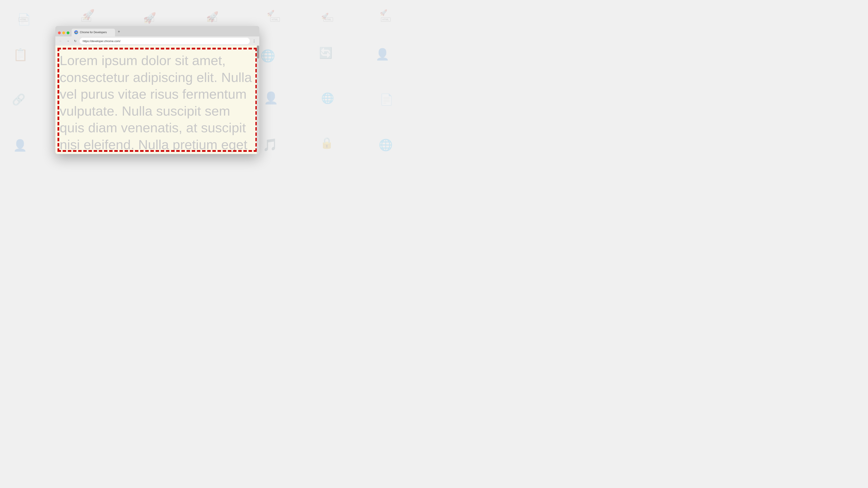  I want to click on back-button: ←, so click(61, 41).